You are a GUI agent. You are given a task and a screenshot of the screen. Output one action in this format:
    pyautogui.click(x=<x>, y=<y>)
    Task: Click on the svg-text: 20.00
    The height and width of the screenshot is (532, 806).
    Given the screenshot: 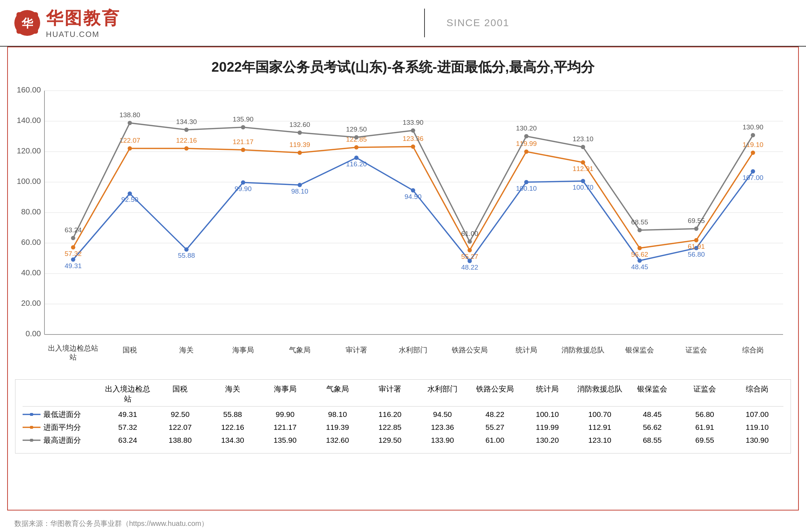 What is the action you would take?
    pyautogui.click(x=31, y=303)
    